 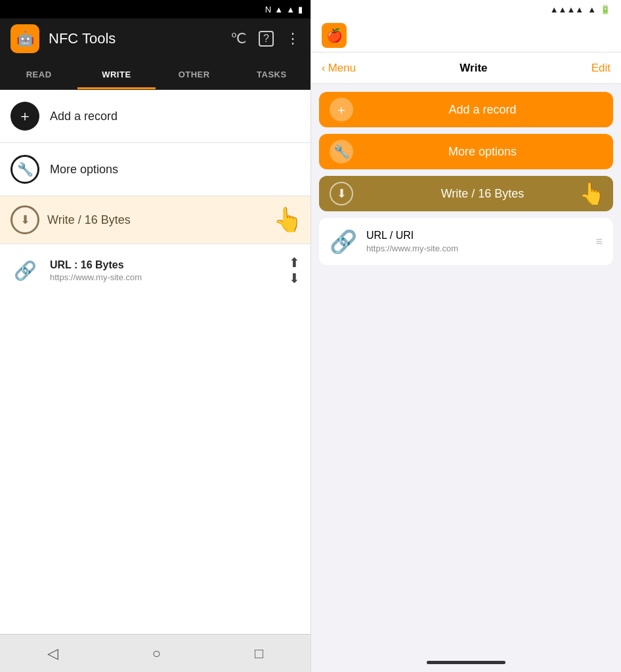 What do you see at coordinates (341, 152) in the screenshot?
I see `ios-wrench-icon: 🔧` at bounding box center [341, 152].